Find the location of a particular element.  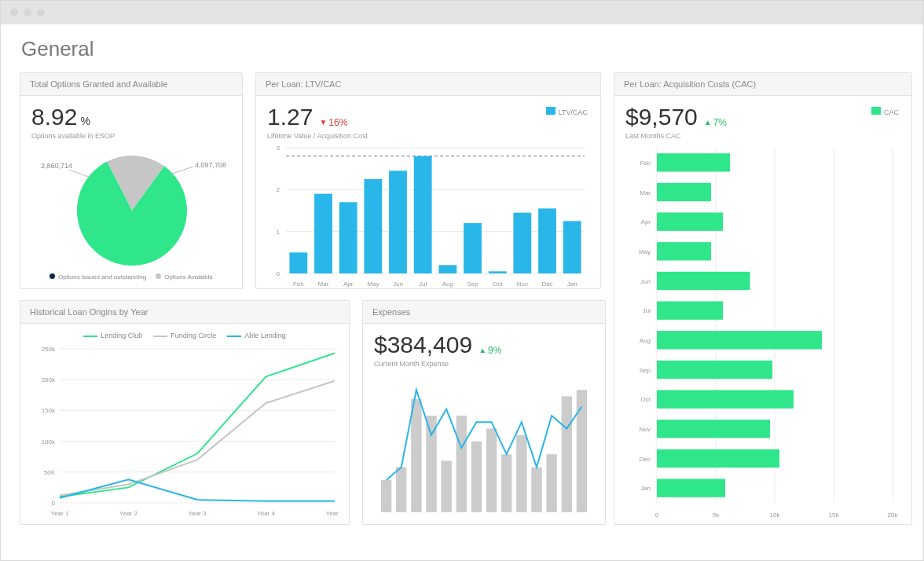

ltv-cac-bar-chart: 0123FebMarAprMayJunJulAugSepOctNovDecJan is located at coordinates (428, 215).